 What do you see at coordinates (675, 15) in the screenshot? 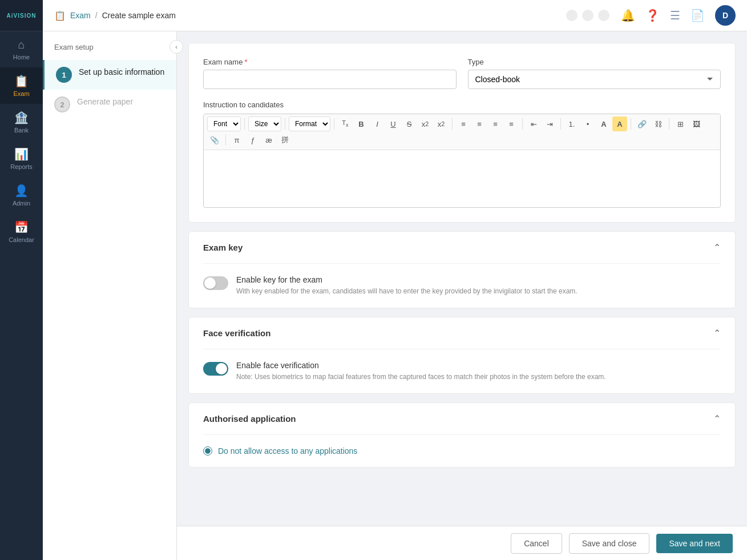
I see `menu-icon: ☰` at bounding box center [675, 15].